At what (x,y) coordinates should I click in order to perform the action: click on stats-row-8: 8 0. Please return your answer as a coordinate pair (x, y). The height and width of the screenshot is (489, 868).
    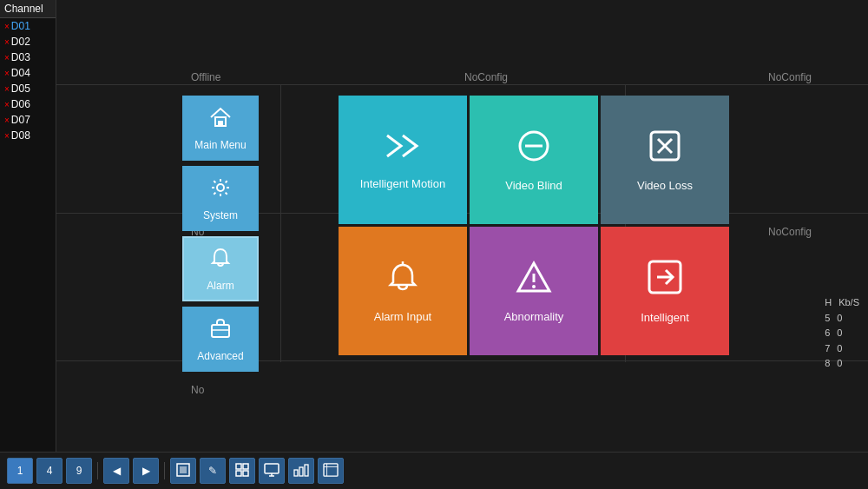
    Looking at the image, I should click on (842, 364).